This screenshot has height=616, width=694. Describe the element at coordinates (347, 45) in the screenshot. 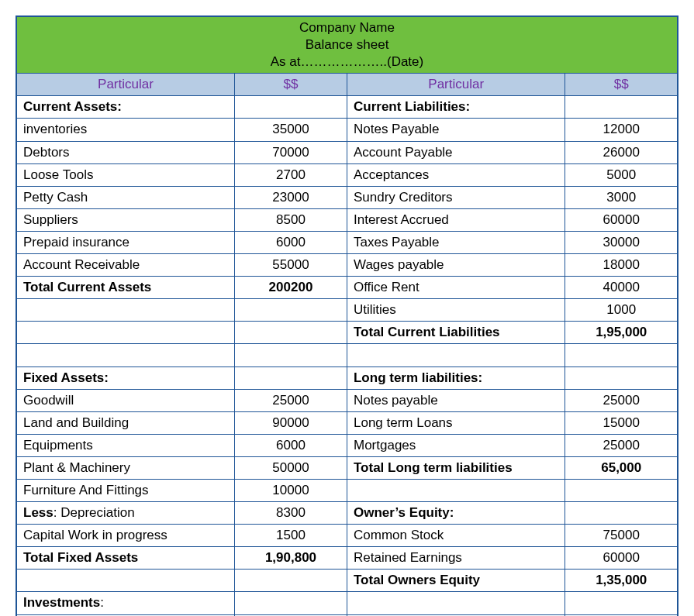

I see `sheet-header: Company Name Balance sheet As at………………..…` at that location.